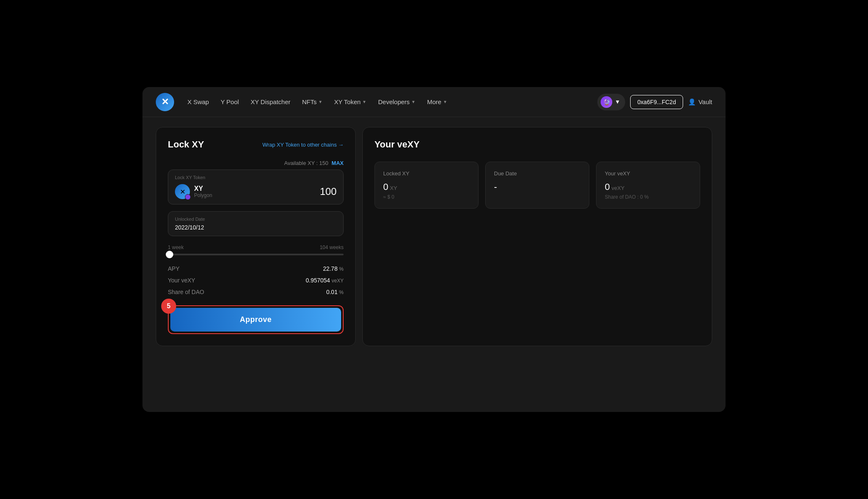 The image size is (868, 499). What do you see at coordinates (312, 192) in the screenshot?
I see `token-amount-input` at bounding box center [312, 192].